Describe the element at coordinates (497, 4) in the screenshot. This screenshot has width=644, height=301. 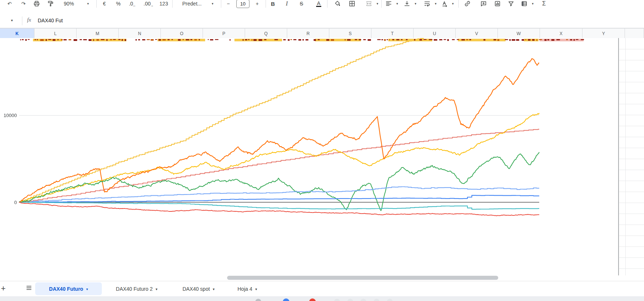
I see `insert-chart-icon` at that location.